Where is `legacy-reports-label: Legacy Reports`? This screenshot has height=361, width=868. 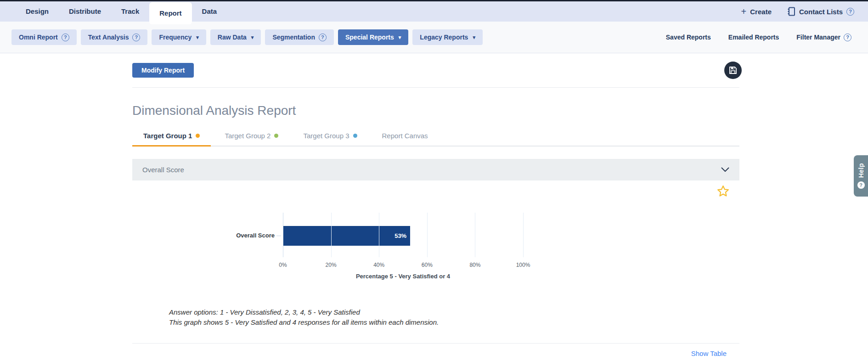 legacy-reports-label: Legacy Reports is located at coordinates (444, 37).